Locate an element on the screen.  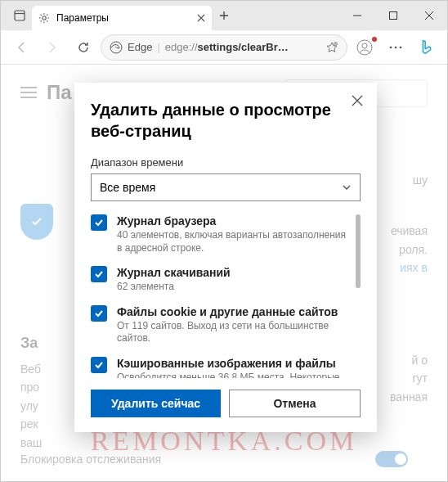
tab-title: Параметры is located at coordinates (127, 18).